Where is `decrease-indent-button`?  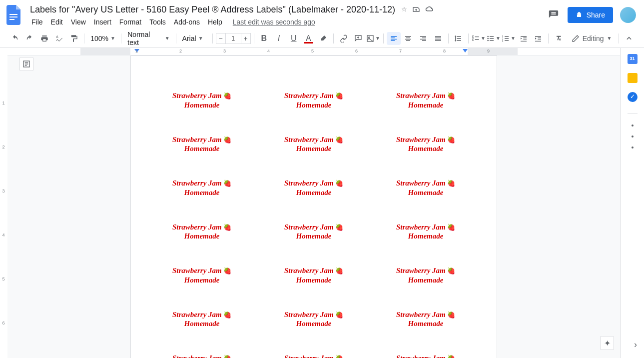
decrease-indent-button is located at coordinates (524, 38).